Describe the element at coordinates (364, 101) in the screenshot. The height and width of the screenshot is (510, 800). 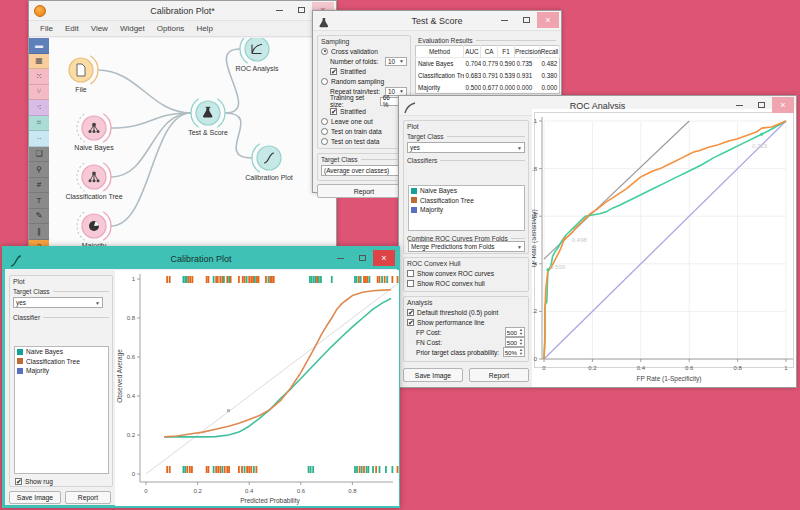
I see `field-training-set-size: Training set size:66 %▼` at that location.